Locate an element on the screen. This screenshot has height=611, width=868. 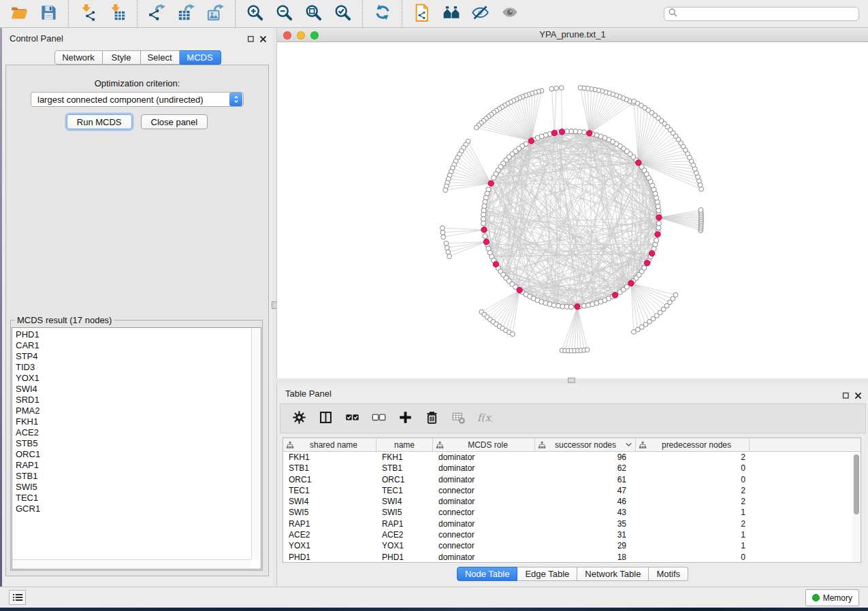
table-row: TEC1TEC1connector472 is located at coordinates (572, 491).